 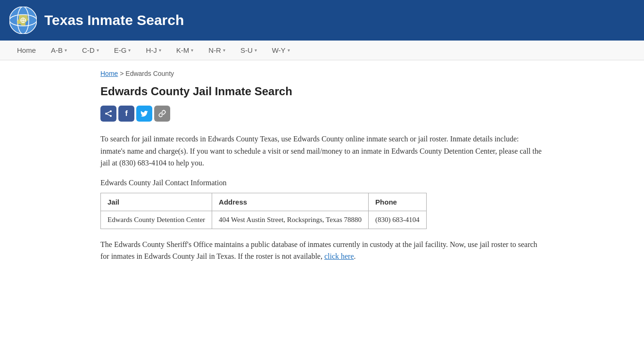 What do you see at coordinates (157, 220) in the screenshot?
I see `table-cell-jail: Edwards County Detention Center` at bounding box center [157, 220].